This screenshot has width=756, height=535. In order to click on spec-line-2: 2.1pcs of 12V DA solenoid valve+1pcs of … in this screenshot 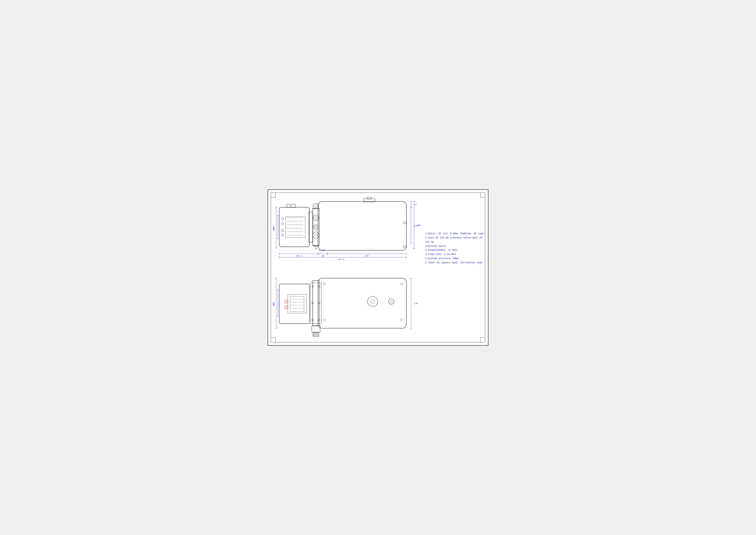, I will do `click(455, 240)`.